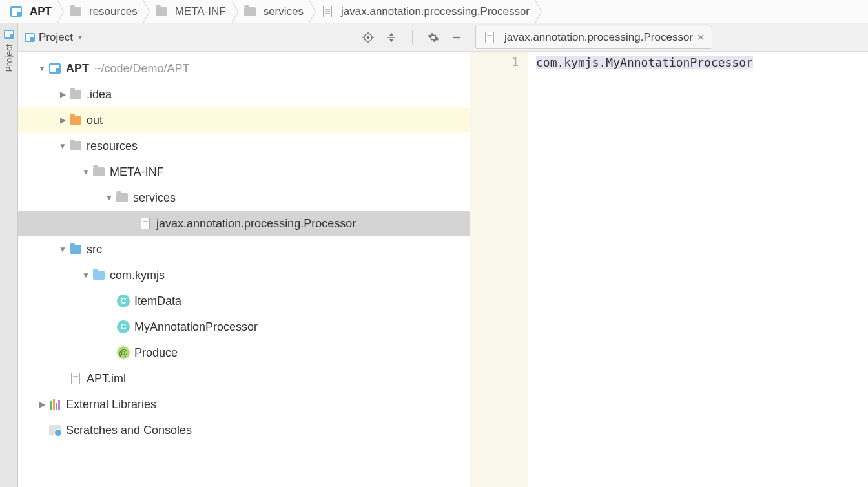 Image resolution: width=868 pixels, height=487 pixels. Describe the element at coordinates (244, 327) in the screenshot. I see `tree-item-class-processor: C MyAnnotationProcessor` at that location.